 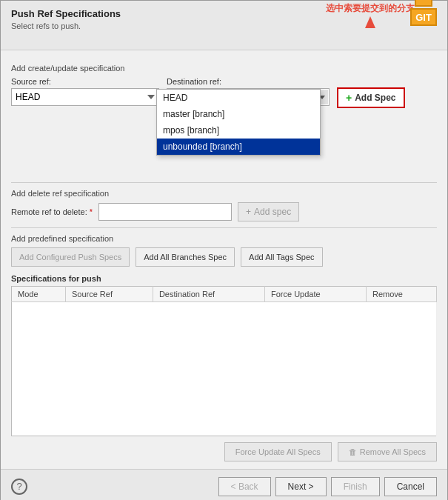 What do you see at coordinates (238, 114) in the screenshot?
I see `dropdown-item-master: master [branch]` at bounding box center [238, 114].